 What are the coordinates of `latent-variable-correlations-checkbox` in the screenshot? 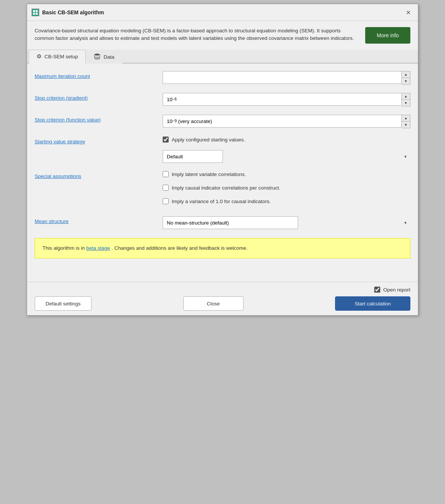 It's located at (166, 174).